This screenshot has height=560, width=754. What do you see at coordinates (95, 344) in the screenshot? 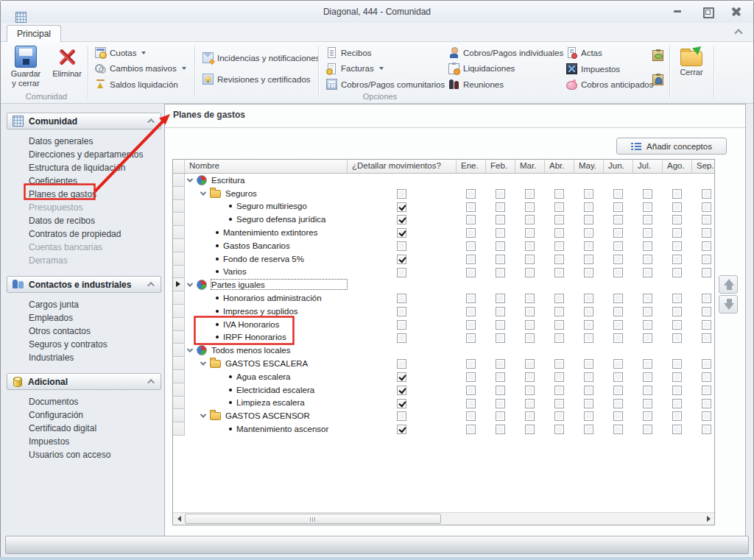
I see `sidebar-item-seguros-y-contratos: Seguros y contratos` at bounding box center [95, 344].